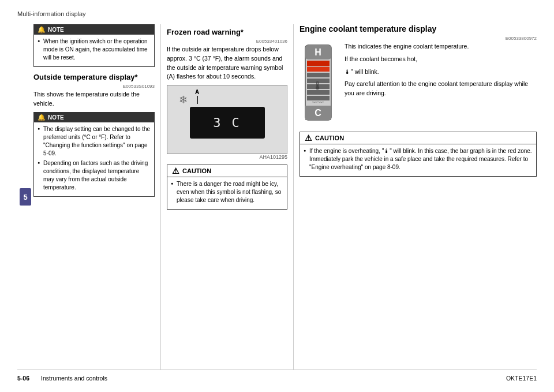  What do you see at coordinates (441, 72) in the screenshot?
I see `coolant-body-3: 🌡" will blink.` at bounding box center [441, 72].